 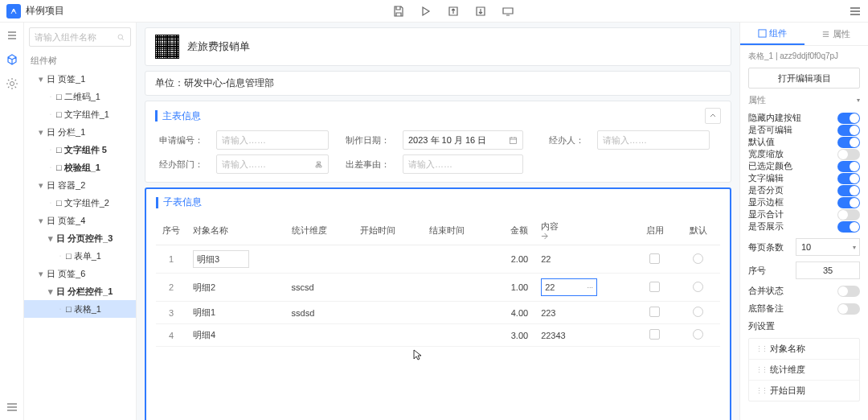 I want to click on prop-merge-row: 合并状态, so click(x=804, y=291).